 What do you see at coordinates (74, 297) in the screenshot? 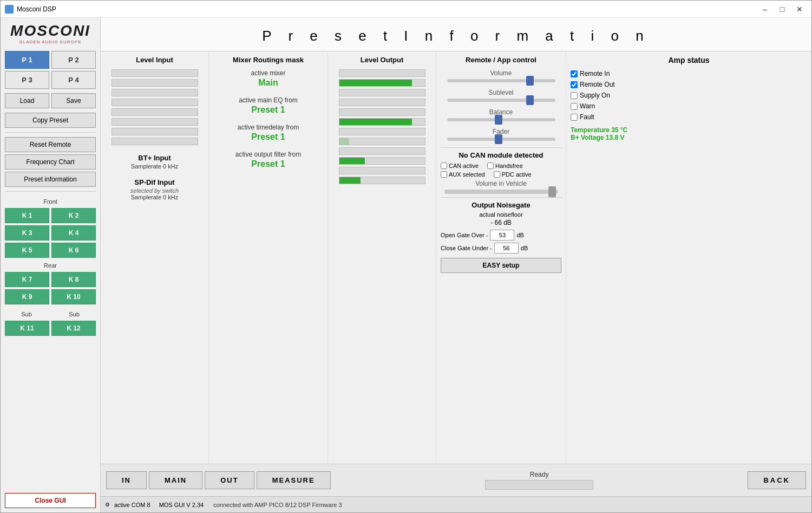
I see `channel-k10: K 10` at bounding box center [74, 297].